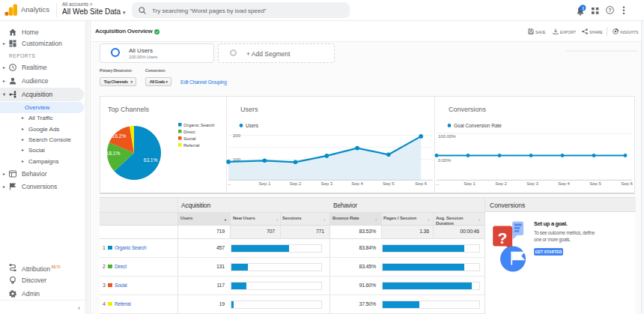 This screenshot has width=644, height=314. I want to click on svg-text: 18.1%, so click(114, 153).